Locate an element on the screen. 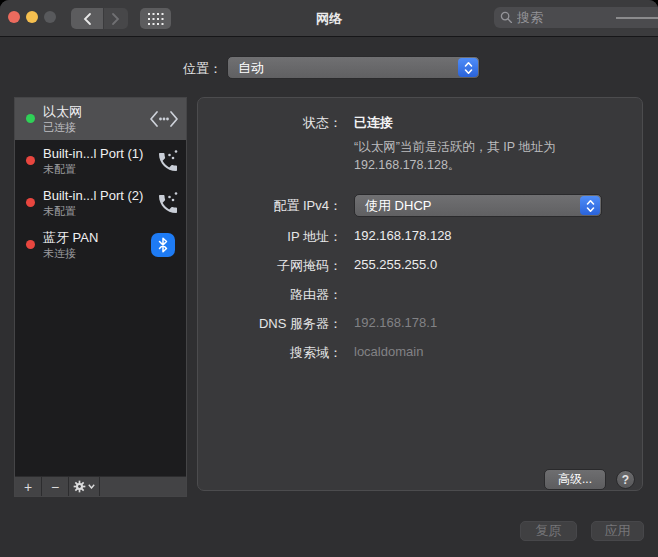 This screenshot has width=658, height=557. ip-address-value: 192.168.178.128 is located at coordinates (403, 236).